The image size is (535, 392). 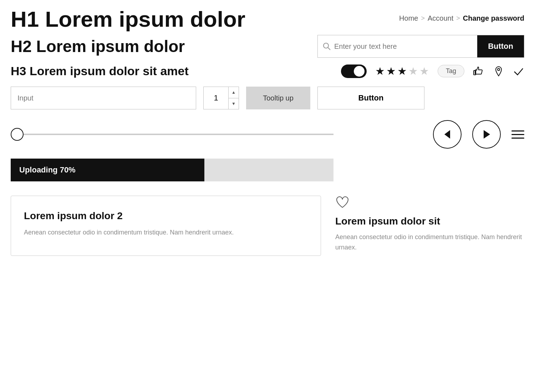 What do you see at coordinates (172, 134) in the screenshot?
I see `slider-wrap` at bounding box center [172, 134].